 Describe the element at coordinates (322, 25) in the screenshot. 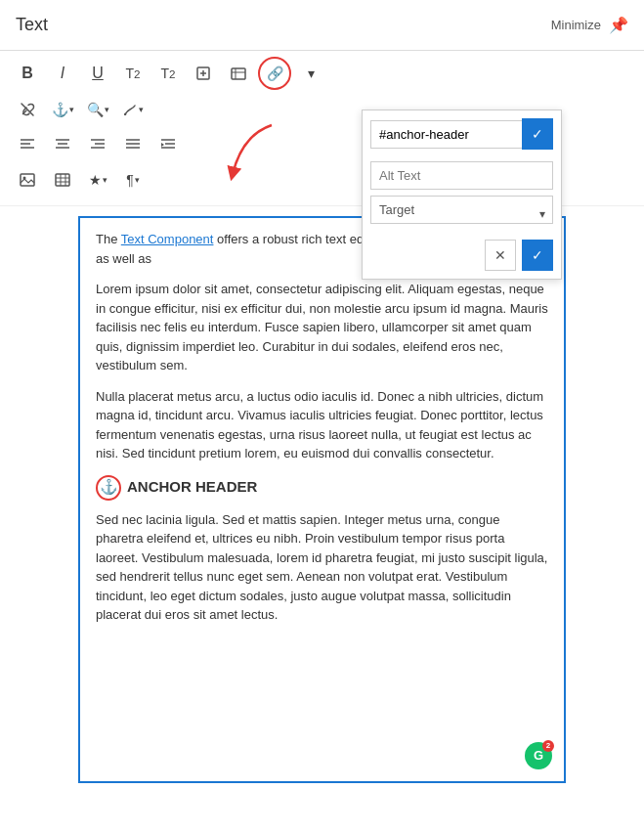

I see `header: Text Minimize 📌` at that location.